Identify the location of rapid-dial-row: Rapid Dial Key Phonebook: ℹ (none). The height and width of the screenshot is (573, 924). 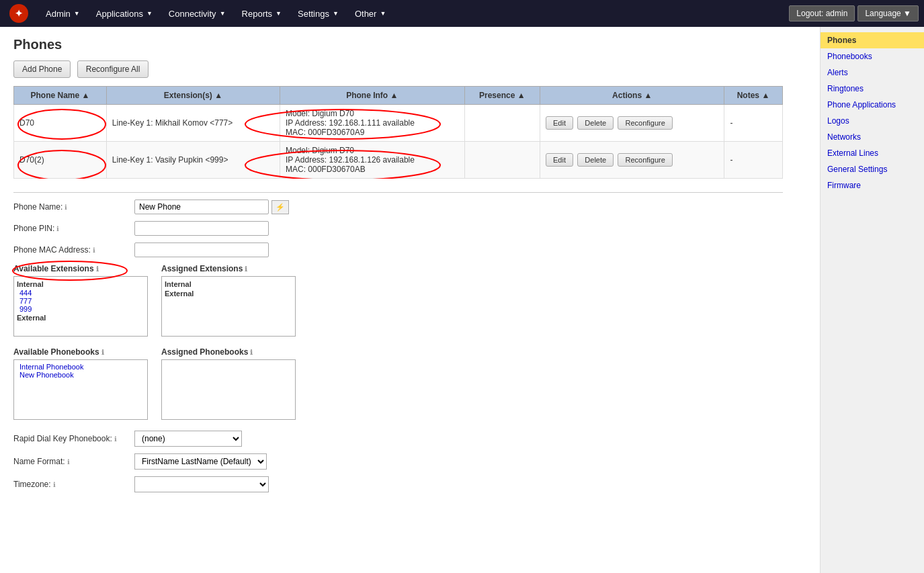
(410, 439).